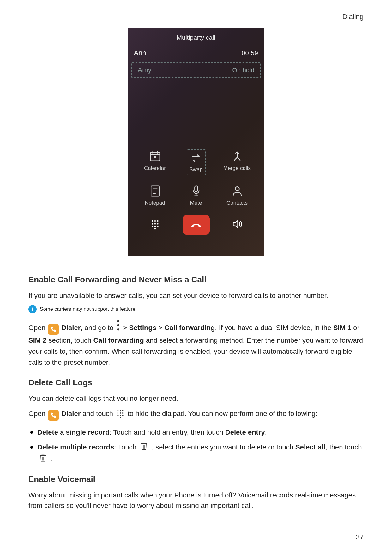 This screenshot has height=554, width=392. I want to click on text: section, touch, so click(70, 340).